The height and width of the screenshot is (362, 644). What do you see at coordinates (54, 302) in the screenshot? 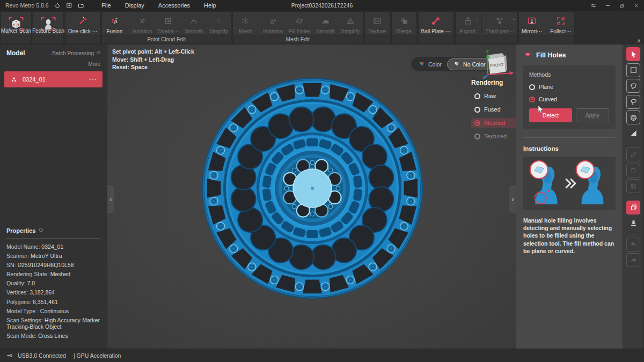
I see `property-row-polygons: Polygons: 6,351,461` at bounding box center [54, 302].